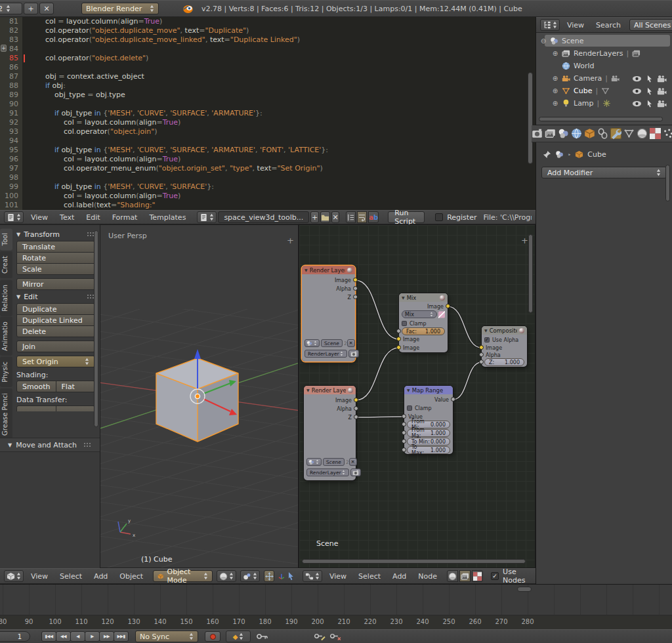 The height and width of the screenshot is (643, 672). I want to click on text-menu-edit: Edit, so click(93, 218).